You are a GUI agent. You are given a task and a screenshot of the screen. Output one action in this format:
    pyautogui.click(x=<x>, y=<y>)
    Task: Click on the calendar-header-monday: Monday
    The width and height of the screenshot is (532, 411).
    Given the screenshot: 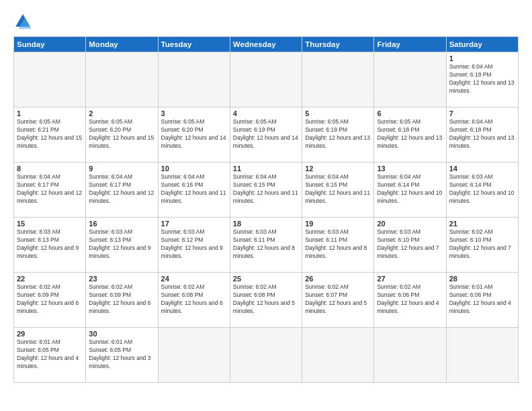 What is the action you would take?
    pyautogui.click(x=122, y=44)
    